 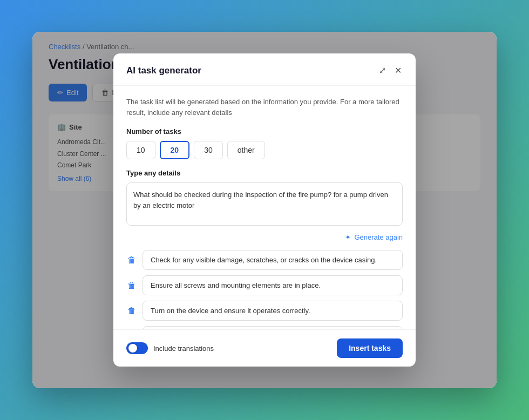 I want to click on details-textarea: What should be checked during the inspec…, so click(x=264, y=204).